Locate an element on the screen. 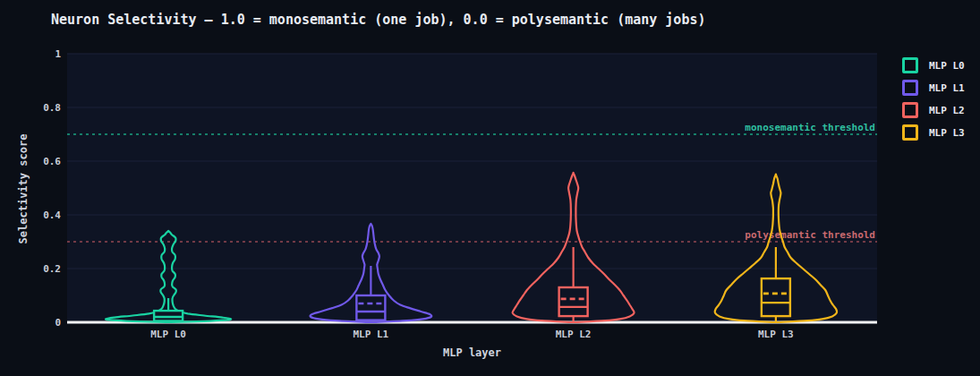 This screenshot has height=376, width=980. x-tick-label-mlp-l3: MLP L3 is located at coordinates (776, 335).